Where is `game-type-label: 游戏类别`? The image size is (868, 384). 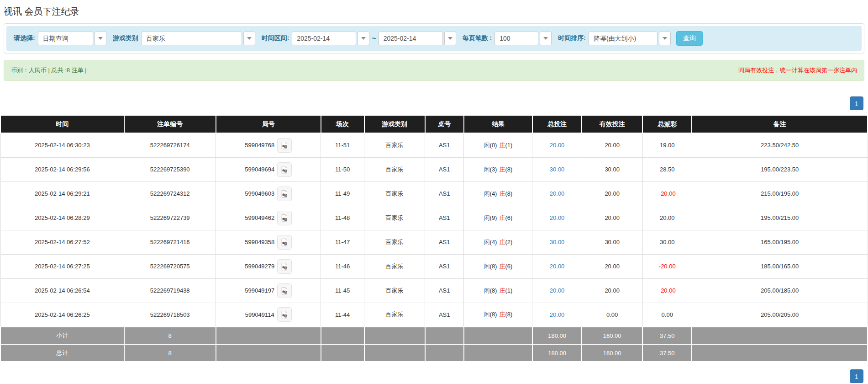 game-type-label: 游戏类别 is located at coordinates (126, 38).